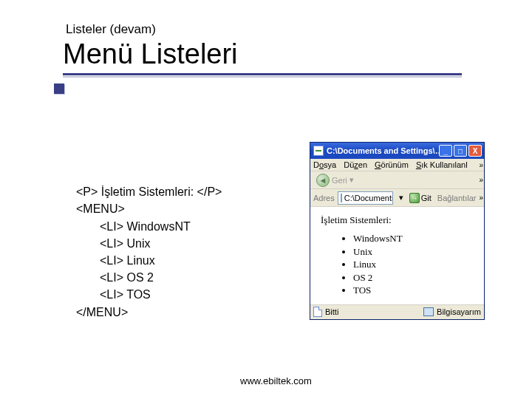 The image size is (532, 399). What do you see at coordinates (398, 312) in the screenshot?
I see `status-bar: Bitti Bilgisayarım` at bounding box center [398, 312].